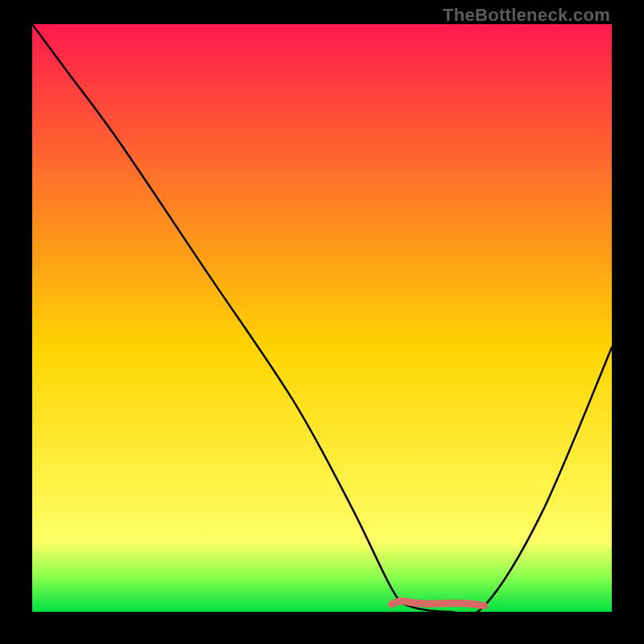 This screenshot has width=644, height=644. What do you see at coordinates (526, 15) in the screenshot?
I see `attribution-text: TheBottleneck.com` at bounding box center [526, 15].